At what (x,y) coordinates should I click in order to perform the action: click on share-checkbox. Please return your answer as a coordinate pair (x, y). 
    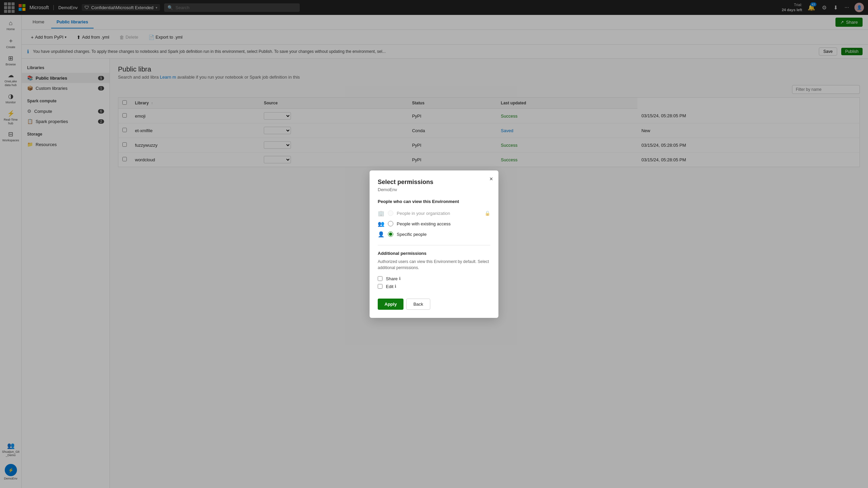
    Looking at the image, I should click on (380, 279).